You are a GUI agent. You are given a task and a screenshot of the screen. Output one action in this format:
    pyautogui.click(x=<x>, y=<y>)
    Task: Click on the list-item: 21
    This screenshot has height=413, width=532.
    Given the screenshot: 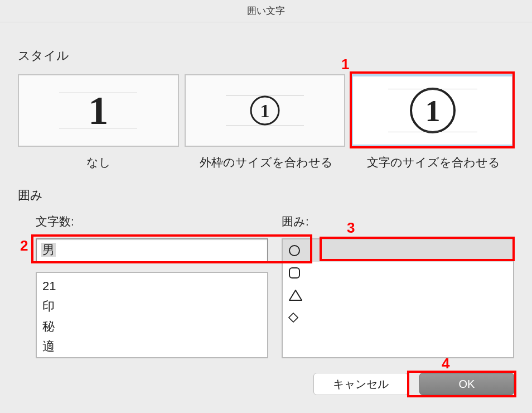 What is the action you would take?
    pyautogui.click(x=152, y=286)
    